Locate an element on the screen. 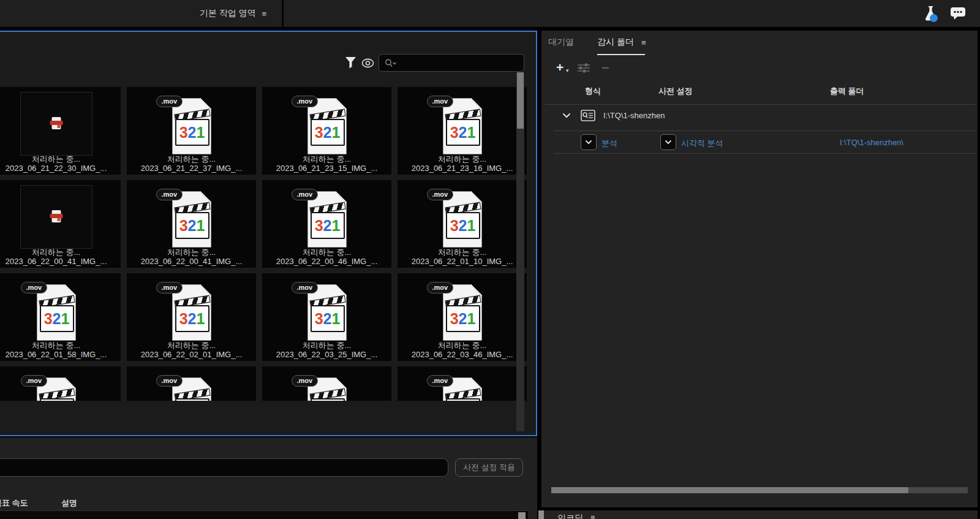 This screenshot has height=519, width=980. media-item: 처리하는 중... 2023_06_22_00_41_IMG_... is located at coordinates (60, 224).